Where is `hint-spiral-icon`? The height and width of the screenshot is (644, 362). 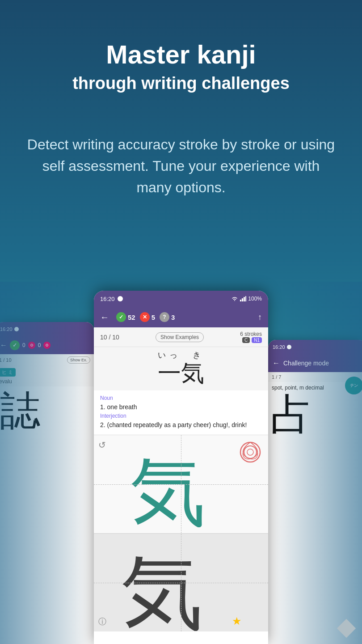
hint-spiral-icon is located at coordinates (250, 452).